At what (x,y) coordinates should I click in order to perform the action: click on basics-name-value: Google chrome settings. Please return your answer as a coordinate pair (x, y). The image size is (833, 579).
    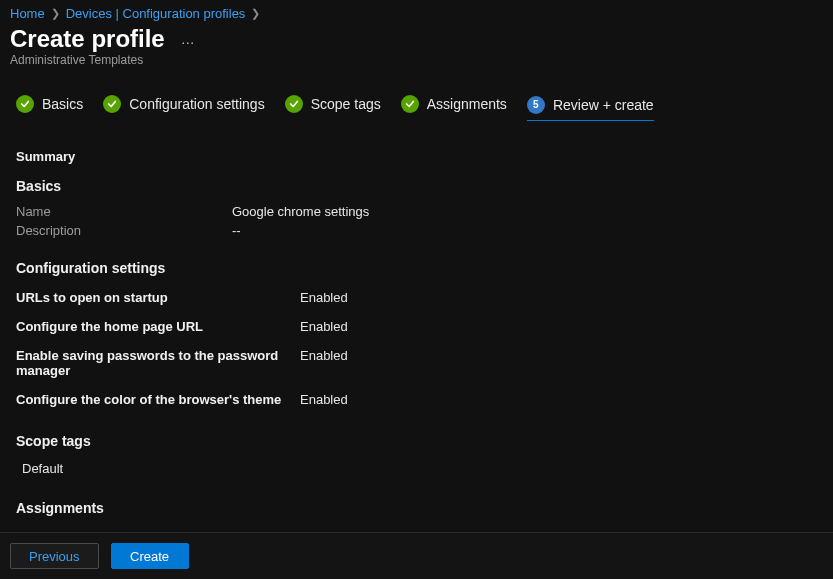
    Looking at the image, I should click on (300, 212).